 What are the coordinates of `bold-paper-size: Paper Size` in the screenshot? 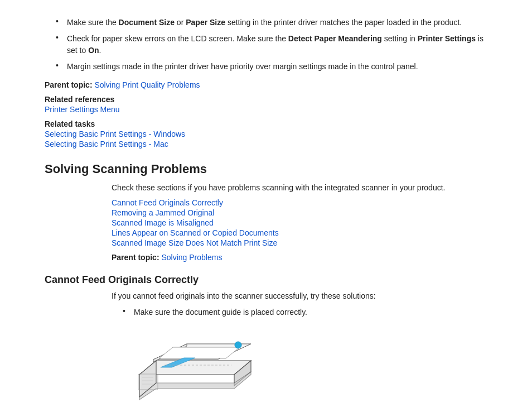 It's located at (205, 22).